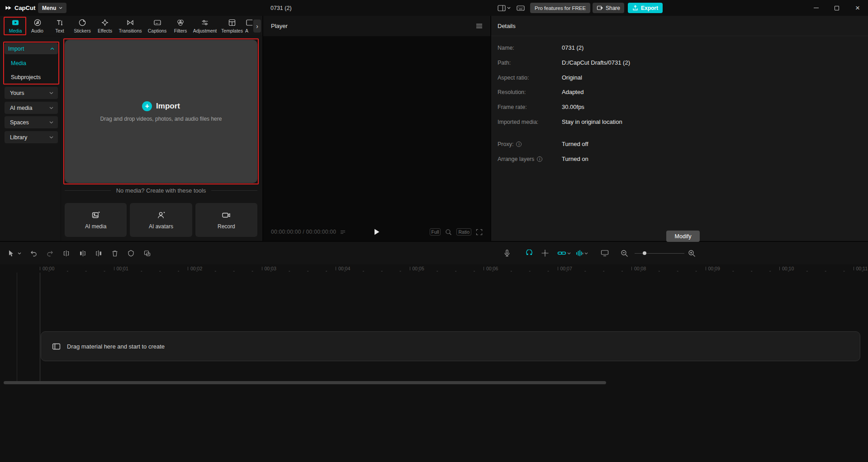 This screenshot has height=462, width=868. I want to click on ruler-mark: 00:05, so click(443, 269).